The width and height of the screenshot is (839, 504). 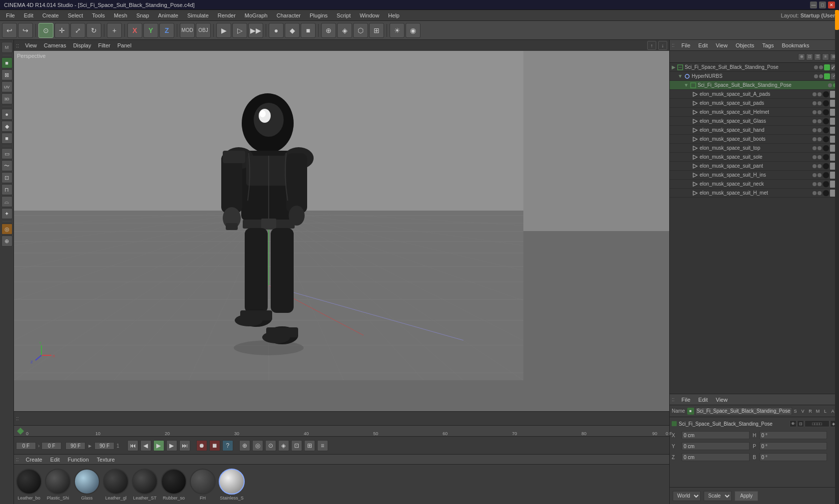 What do you see at coordinates (795, 45) in the screenshot?
I see `obj-menu-bookmarks: Bookmarks` at bounding box center [795, 45].